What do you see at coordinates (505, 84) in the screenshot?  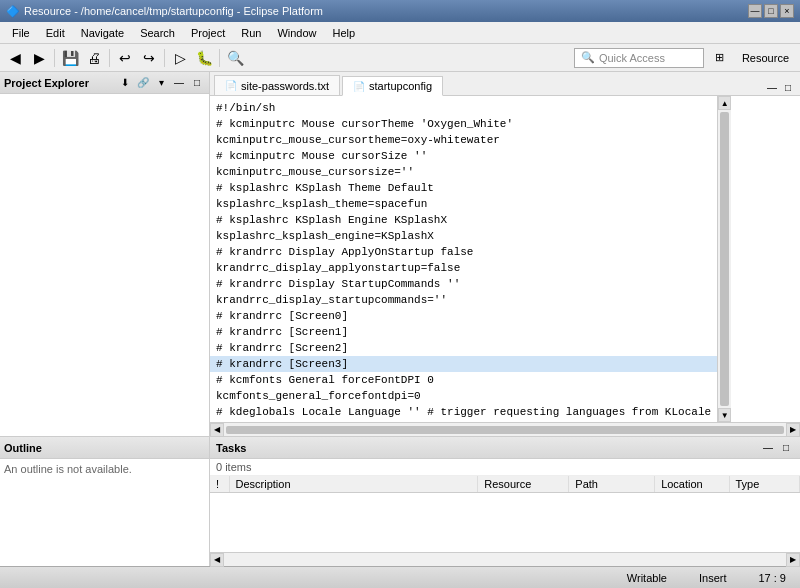 I see `editor-tabs: 📄 site-passwords.txt 📄 startupconfig — □` at bounding box center [505, 84].